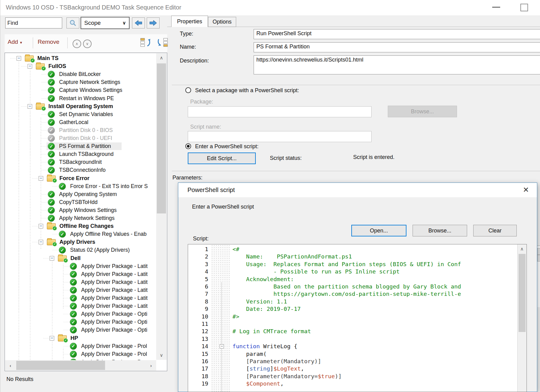 This screenshot has height=392, width=540. I want to click on find-next-button, so click(153, 23).